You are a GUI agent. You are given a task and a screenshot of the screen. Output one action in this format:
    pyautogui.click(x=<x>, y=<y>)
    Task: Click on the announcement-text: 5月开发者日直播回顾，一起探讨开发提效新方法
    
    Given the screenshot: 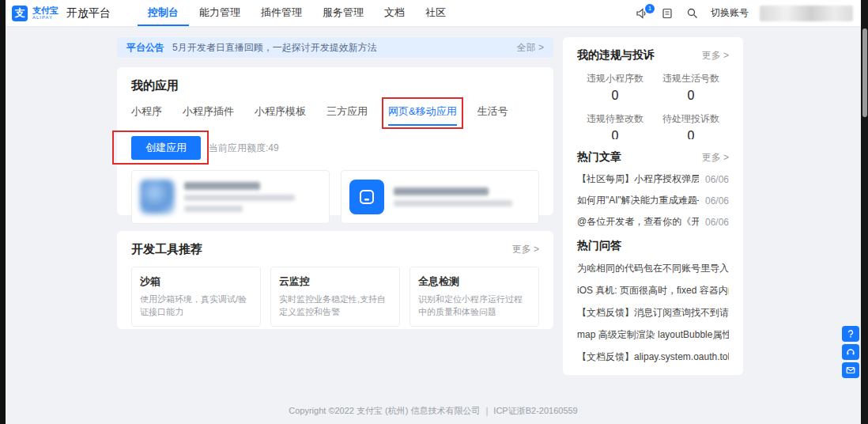 What is the action you would take?
    pyautogui.click(x=341, y=47)
    